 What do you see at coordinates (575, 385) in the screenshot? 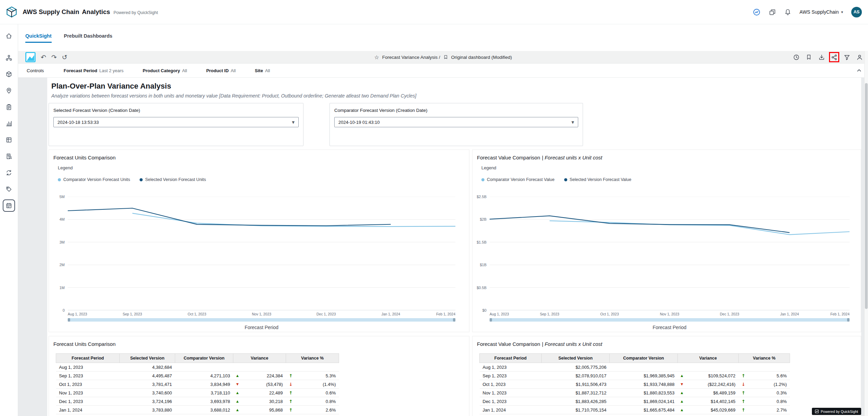
I see `table-cell: $1,911,506,473` at bounding box center [575, 385].